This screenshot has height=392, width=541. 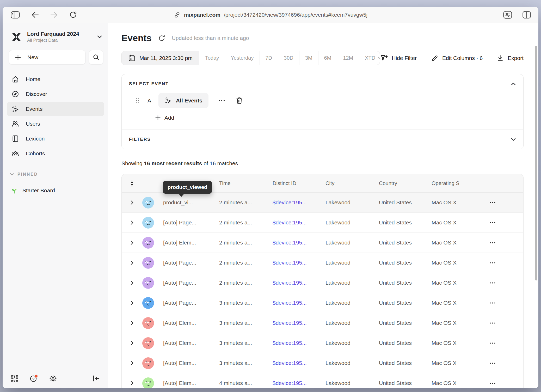 What do you see at coordinates (323, 139) in the screenshot?
I see `filters-section-header: FILTERS` at bounding box center [323, 139].